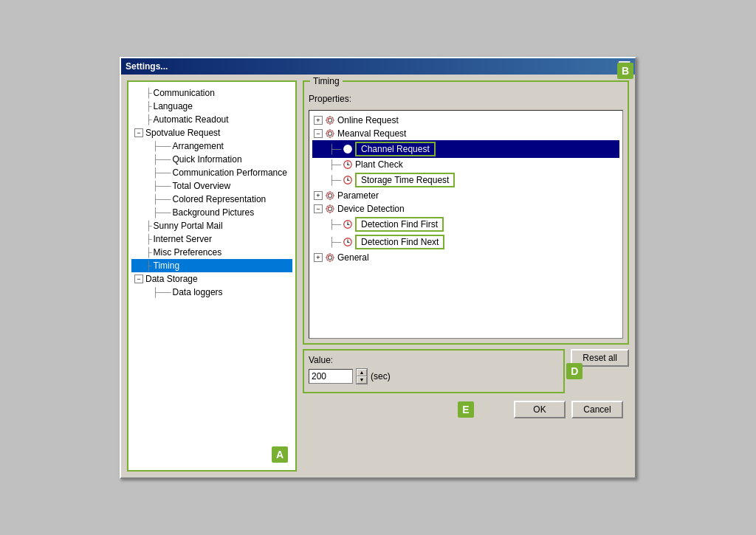  I want to click on prop-item-device-detection: − Device Detection, so click(466, 209).